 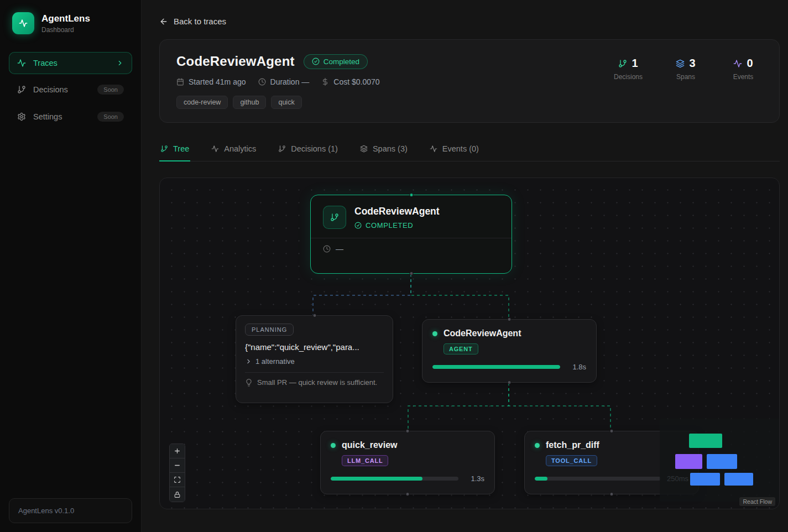 I want to click on node-title: fetch_pr_diff, so click(x=573, y=445).